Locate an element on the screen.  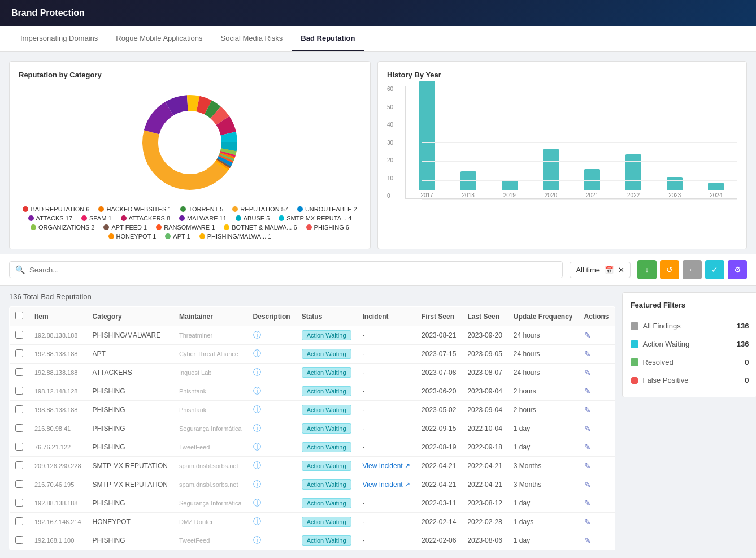
clear-date-icon: ✕ is located at coordinates (622, 270).